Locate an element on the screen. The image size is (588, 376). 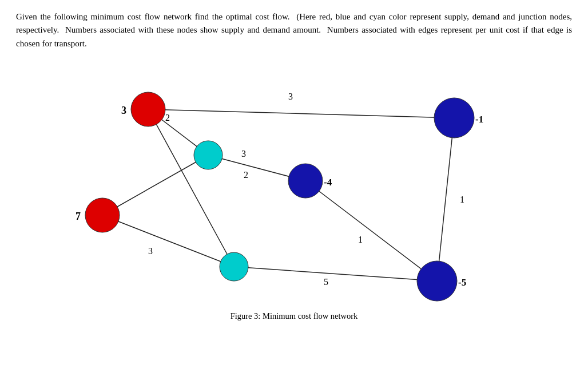
edge-label-c1-b1-2: 2 is located at coordinates (246, 175).